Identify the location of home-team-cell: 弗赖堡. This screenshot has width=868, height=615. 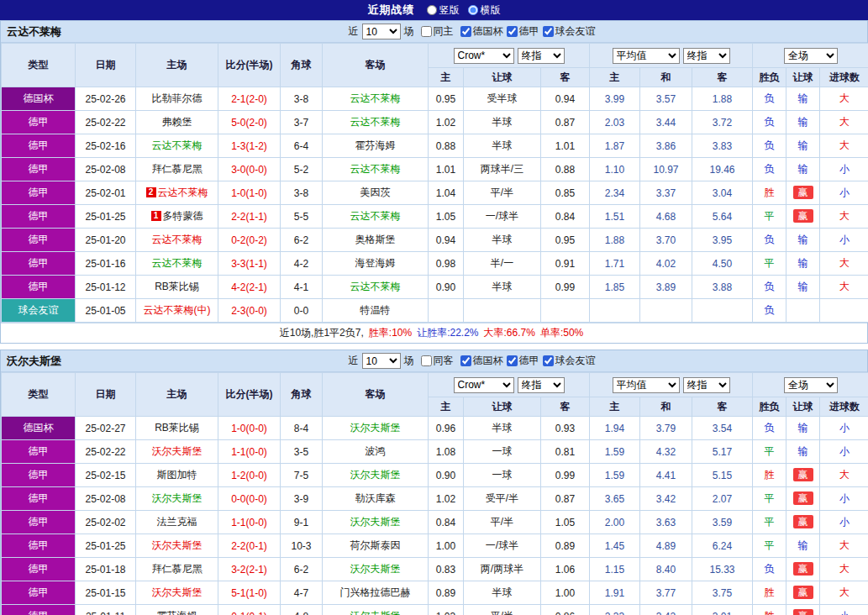
(177, 123).